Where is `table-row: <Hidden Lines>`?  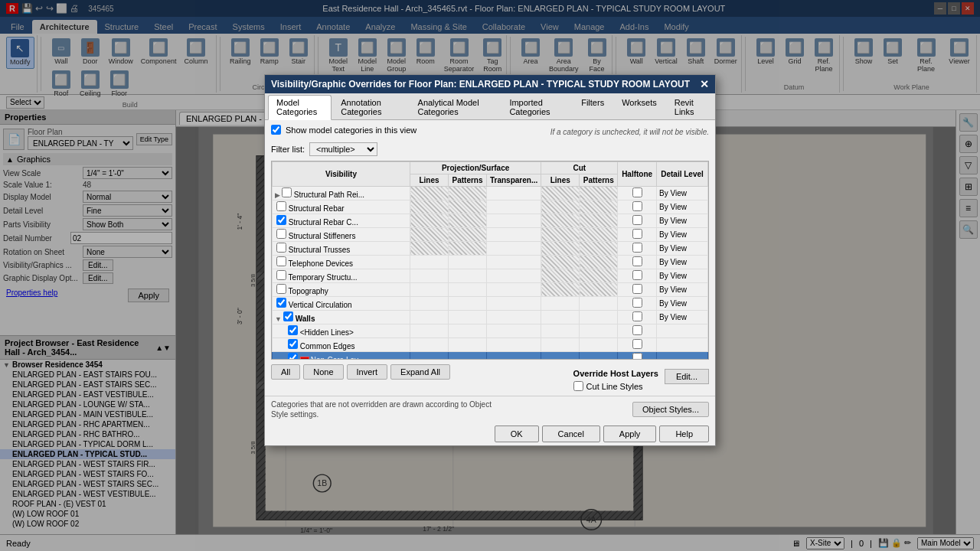 table-row: <Hidden Lines> is located at coordinates (490, 331).